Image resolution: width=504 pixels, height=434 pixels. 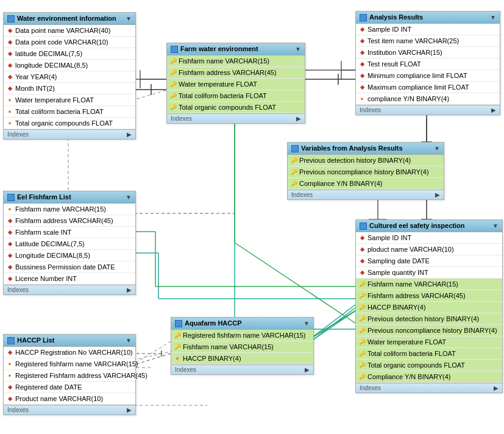 I want to click on table-header-haccp: HACCP List ▼, so click(x=69, y=341).